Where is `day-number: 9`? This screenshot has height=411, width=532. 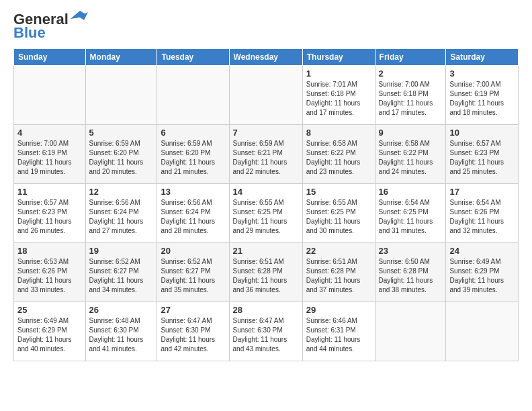 day-number: 9 is located at coordinates (411, 133).